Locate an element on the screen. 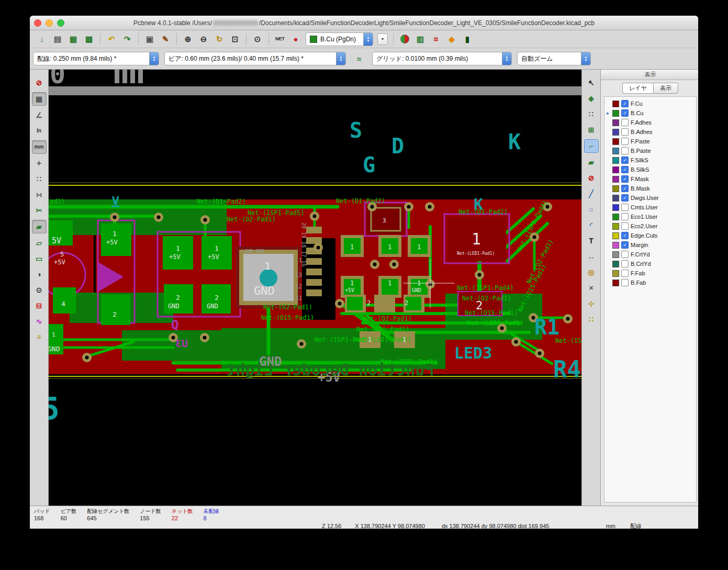 The height and width of the screenshot is (570, 728). add-text-icon: T is located at coordinates (591, 241).